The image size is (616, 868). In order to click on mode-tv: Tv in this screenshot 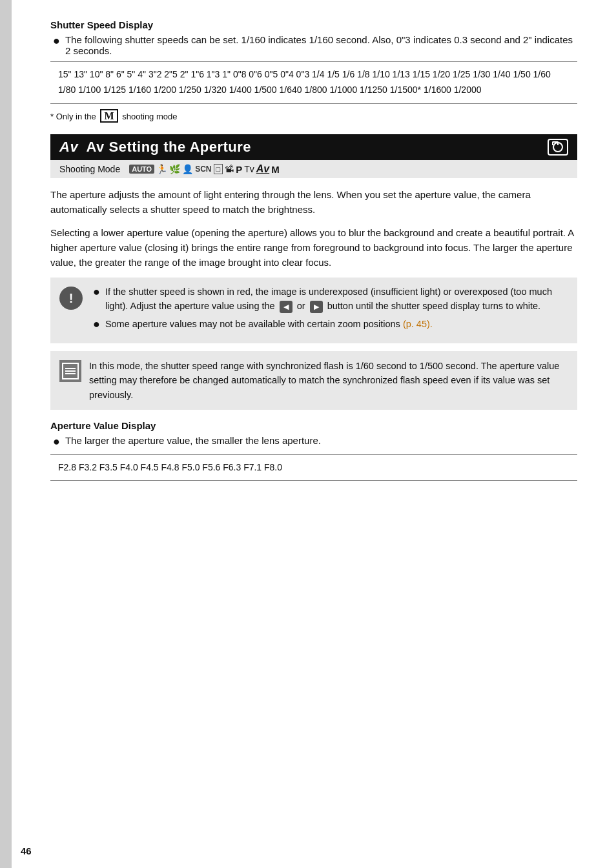, I will do `click(249, 169)`.